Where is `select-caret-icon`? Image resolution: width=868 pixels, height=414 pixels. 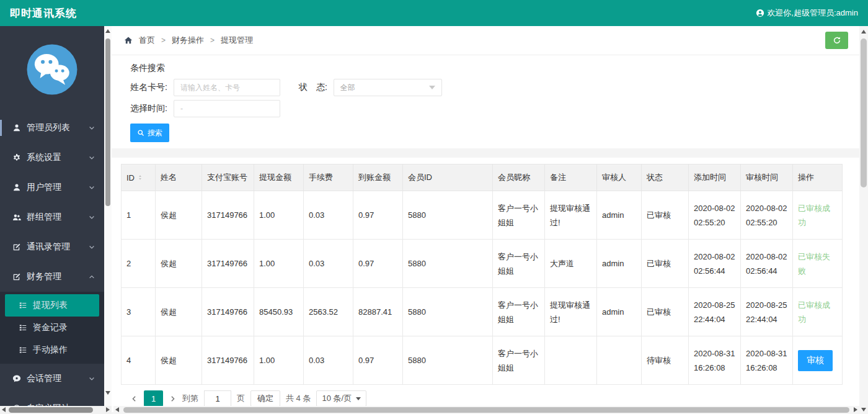 select-caret-icon is located at coordinates (358, 398).